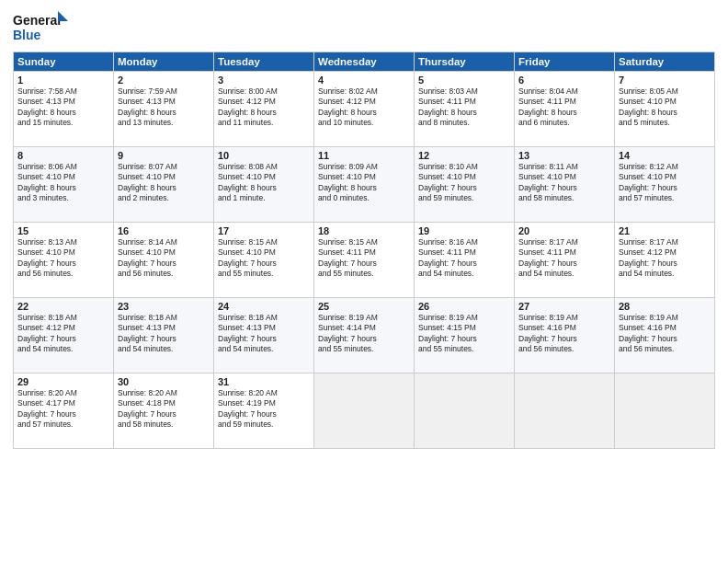 This screenshot has height=563, width=728. Describe the element at coordinates (364, 123) in the screenshot. I see `cell-content: and 10 minutes.` at that location.